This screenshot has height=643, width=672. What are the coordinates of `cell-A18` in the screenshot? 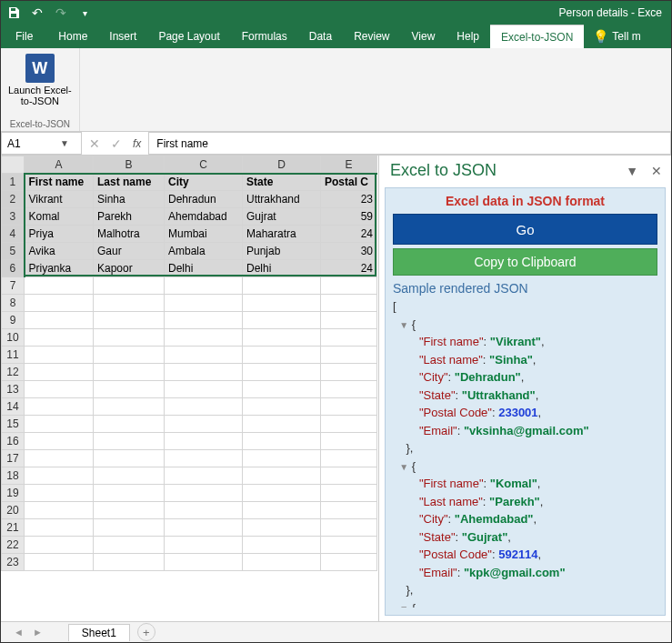 It's located at (59, 477).